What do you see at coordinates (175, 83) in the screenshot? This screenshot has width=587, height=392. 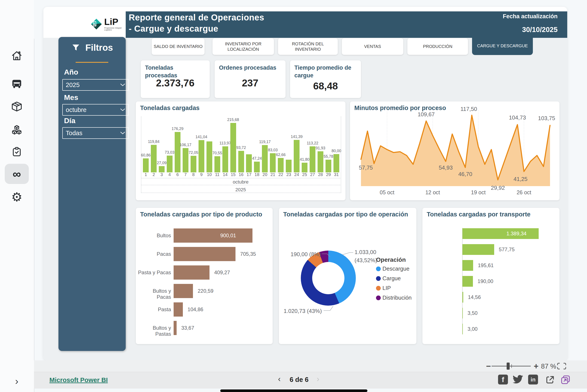 I see `kpi-value: 2.373,76` at bounding box center [175, 83].